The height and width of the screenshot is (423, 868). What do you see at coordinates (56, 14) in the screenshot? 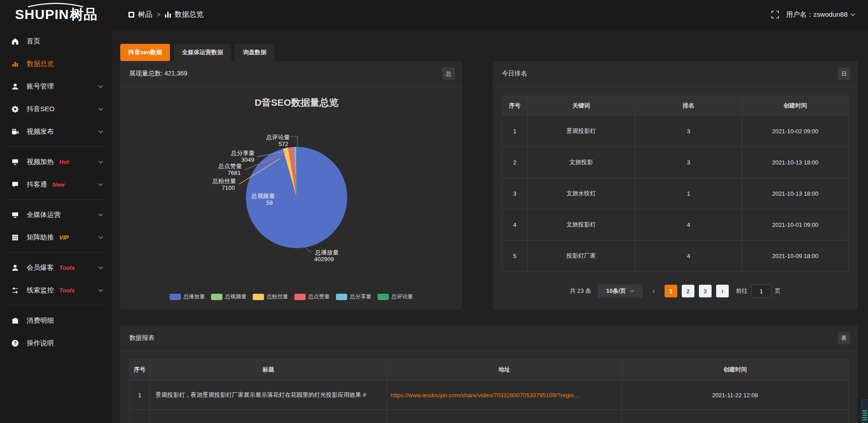
I see `brand-logo: SHUPIN 树品` at bounding box center [56, 14].